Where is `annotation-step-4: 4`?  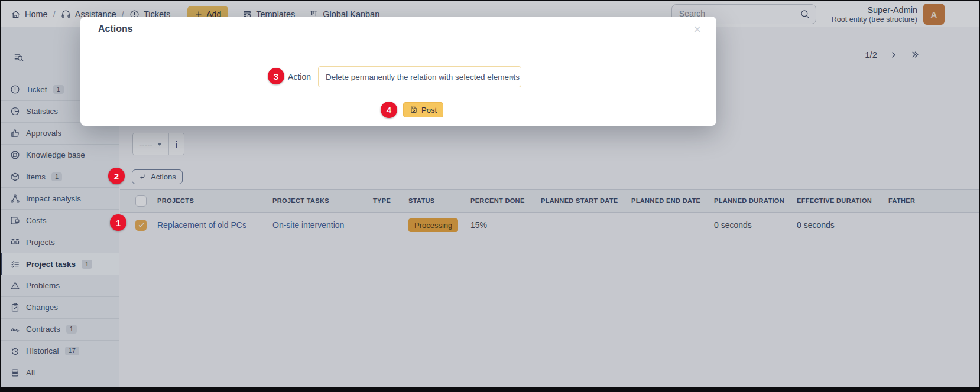
annotation-step-4: 4 is located at coordinates (389, 110).